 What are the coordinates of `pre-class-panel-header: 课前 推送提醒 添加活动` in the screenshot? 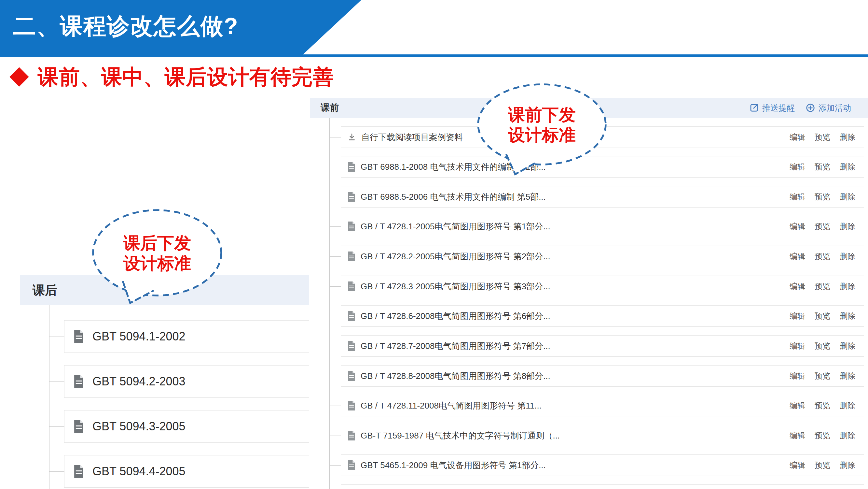 It's located at (589, 108).